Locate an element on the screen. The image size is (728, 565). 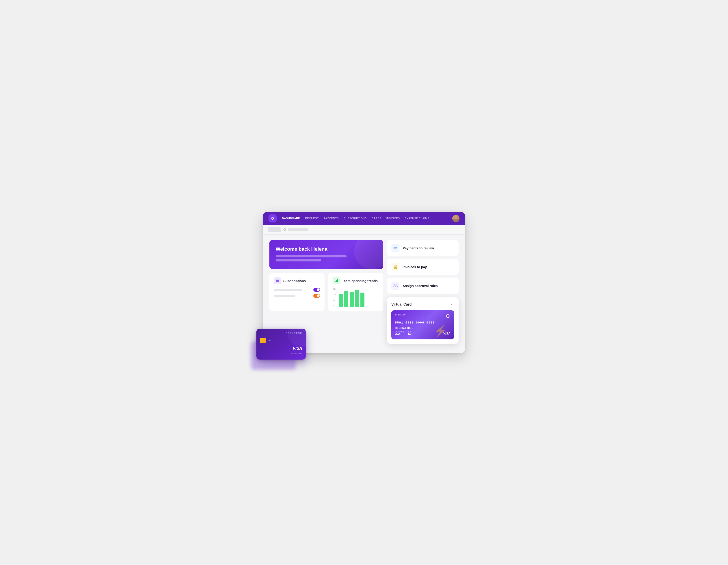
nav-item-payments: PAYMENTS is located at coordinates (331, 219).